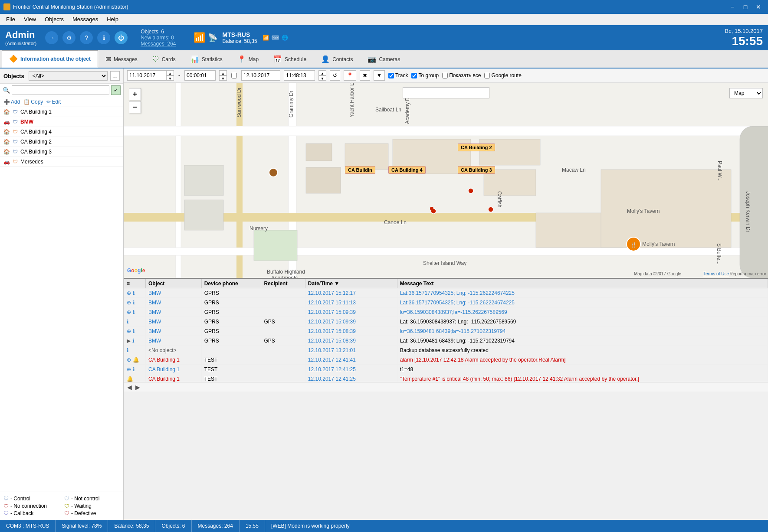 The height and width of the screenshot is (532, 768). What do you see at coordinates (62, 142) in the screenshot?
I see `list-item: 🏠 🛡 CA Building 2` at bounding box center [62, 142].